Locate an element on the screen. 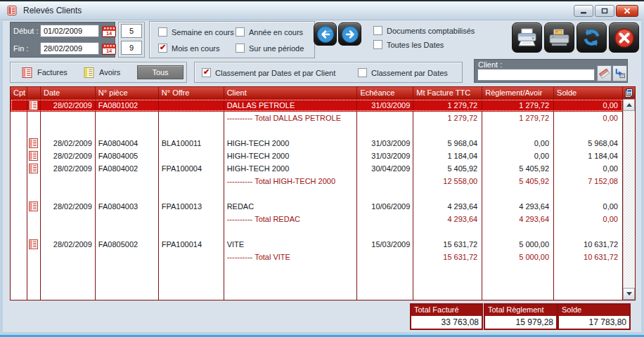  cell-client is located at coordinates (291, 131).